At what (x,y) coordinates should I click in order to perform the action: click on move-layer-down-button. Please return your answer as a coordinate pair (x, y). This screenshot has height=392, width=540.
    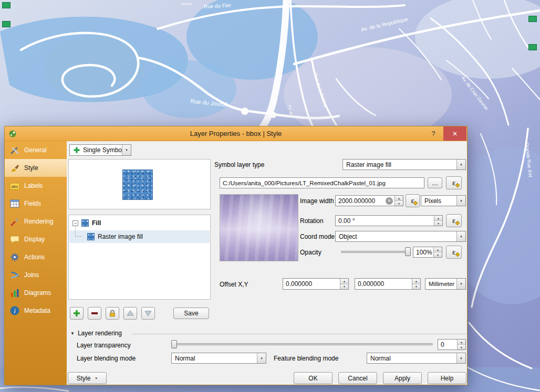
    Looking at the image, I should click on (148, 313).